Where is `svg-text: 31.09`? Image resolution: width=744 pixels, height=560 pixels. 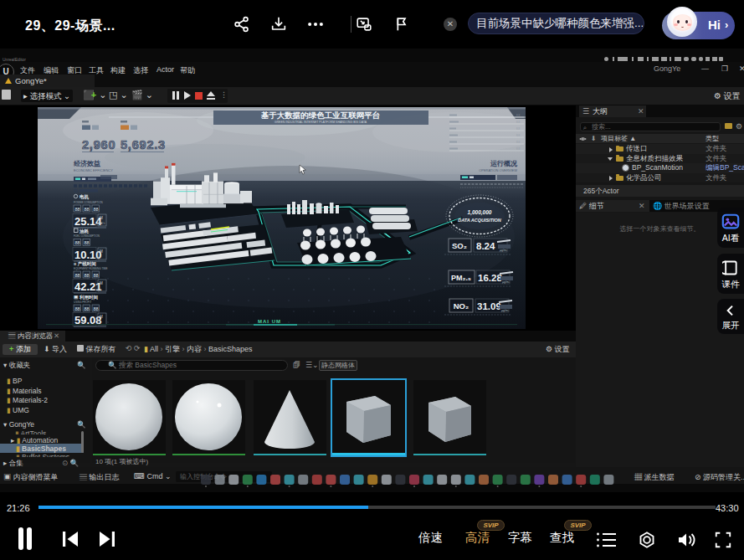
svg-text: 31.09 is located at coordinates (489, 306).